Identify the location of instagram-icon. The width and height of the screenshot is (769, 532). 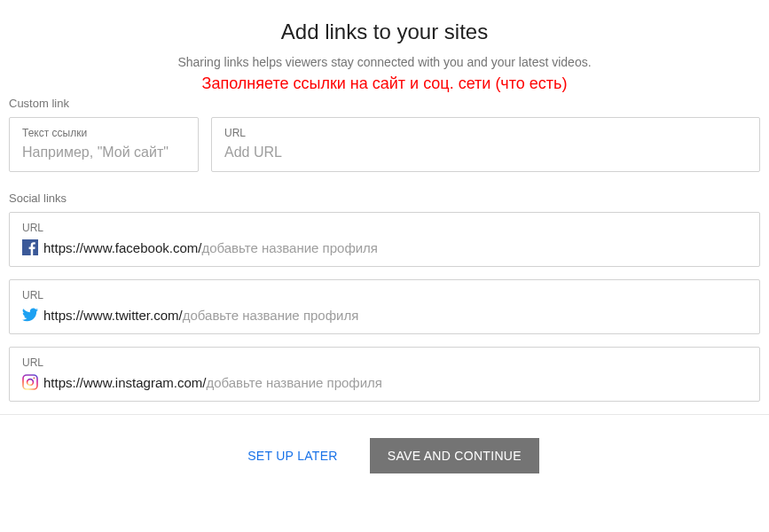
(30, 382).